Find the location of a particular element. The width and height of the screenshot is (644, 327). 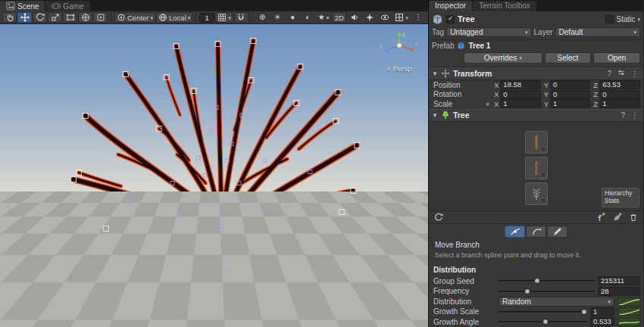

gizmos-dropdown-button: ▾ is located at coordinates (402, 17).